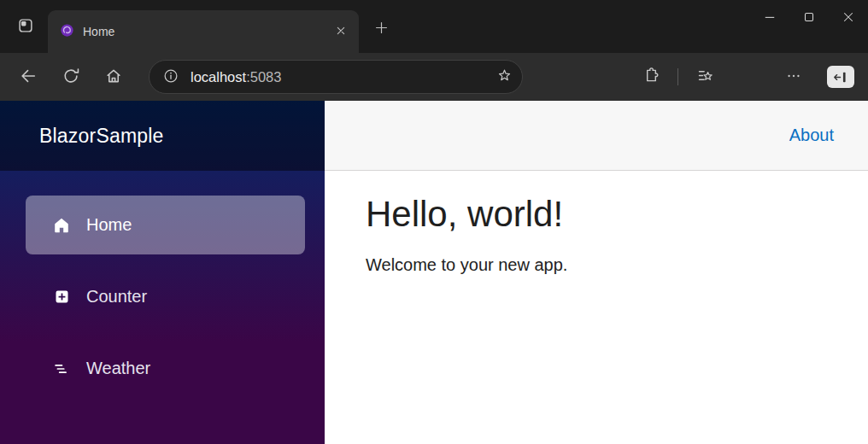  I want to click on minimize-icon, so click(770, 19).